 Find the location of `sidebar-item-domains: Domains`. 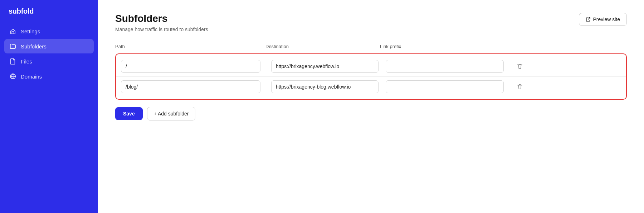

sidebar-item-domains: Domains is located at coordinates (49, 76).